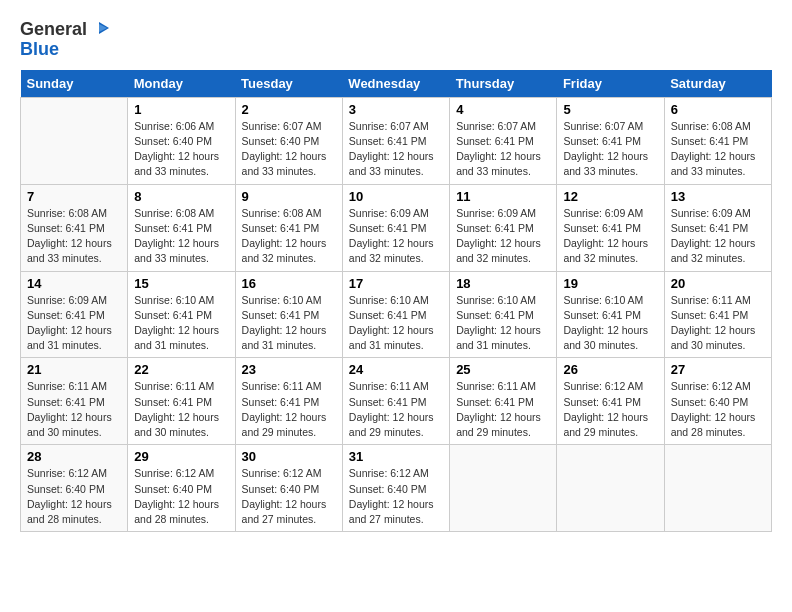  I want to click on calendar-cell: 1Sunrise: 6:06 AM Sunset: 6:40 PM Daylig…, so click(182, 140).